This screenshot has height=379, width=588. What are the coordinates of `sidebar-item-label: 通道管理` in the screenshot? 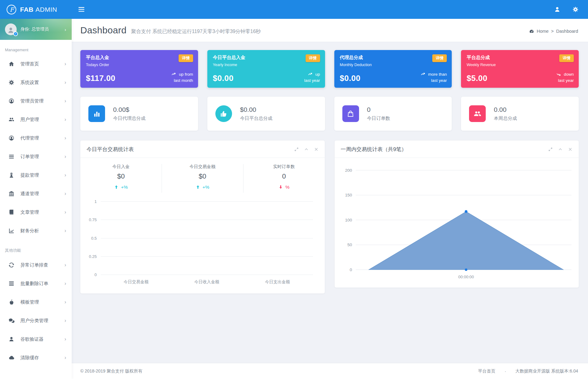 It's located at (43, 194).